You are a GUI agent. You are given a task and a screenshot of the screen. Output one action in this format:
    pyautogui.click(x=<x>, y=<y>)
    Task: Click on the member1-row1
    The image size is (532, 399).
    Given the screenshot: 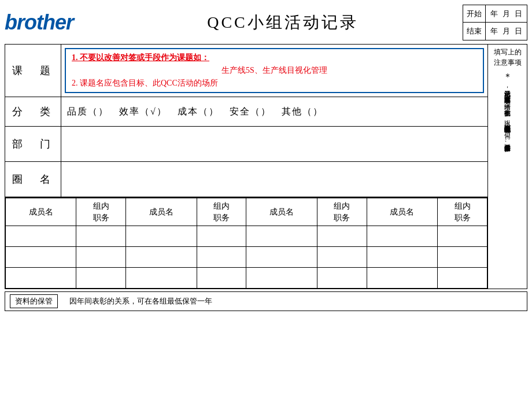 What is the action you would take?
    pyautogui.click(x=41, y=237)
    